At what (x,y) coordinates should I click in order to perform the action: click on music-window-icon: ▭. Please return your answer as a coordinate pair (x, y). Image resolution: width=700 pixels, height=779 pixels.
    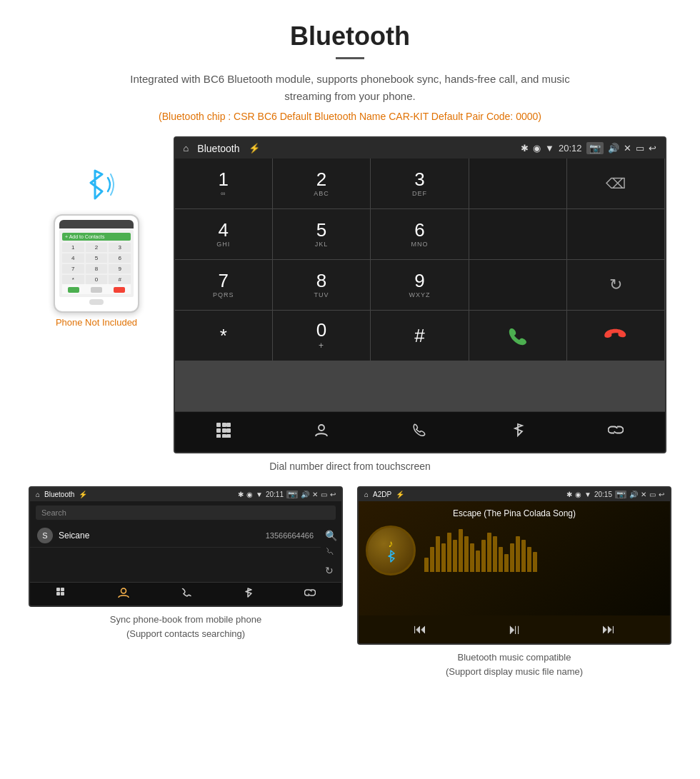
    Looking at the image, I should click on (653, 494).